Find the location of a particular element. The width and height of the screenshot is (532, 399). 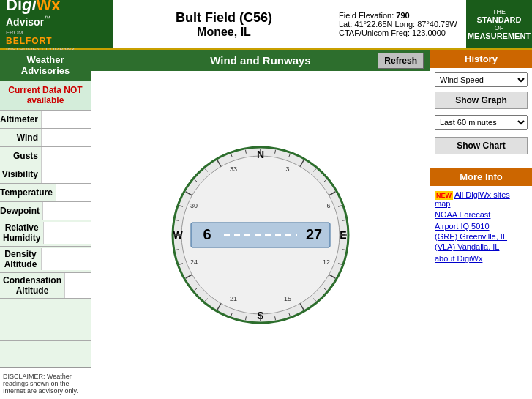

logo-wx: Wx is located at coordinates (48, 7).